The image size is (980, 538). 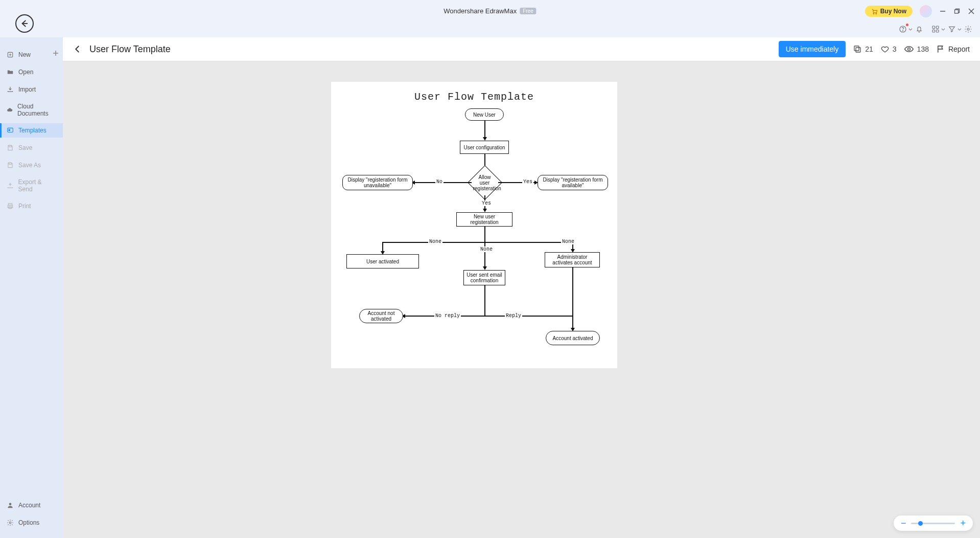 I want to click on copy-count: 21, so click(x=863, y=49).